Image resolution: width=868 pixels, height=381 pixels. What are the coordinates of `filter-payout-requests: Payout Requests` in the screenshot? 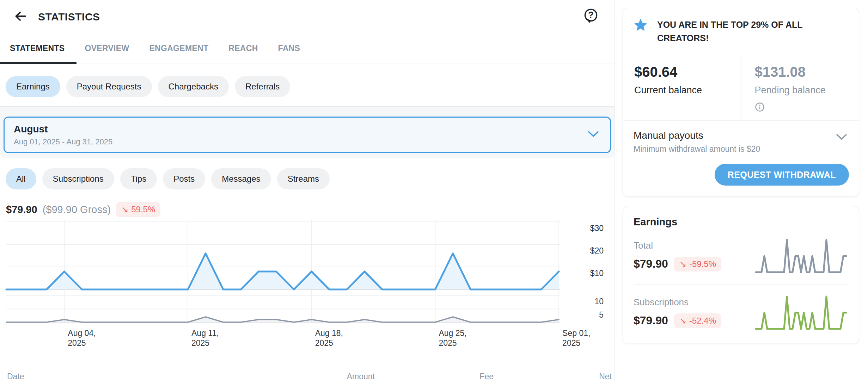 It's located at (109, 87).